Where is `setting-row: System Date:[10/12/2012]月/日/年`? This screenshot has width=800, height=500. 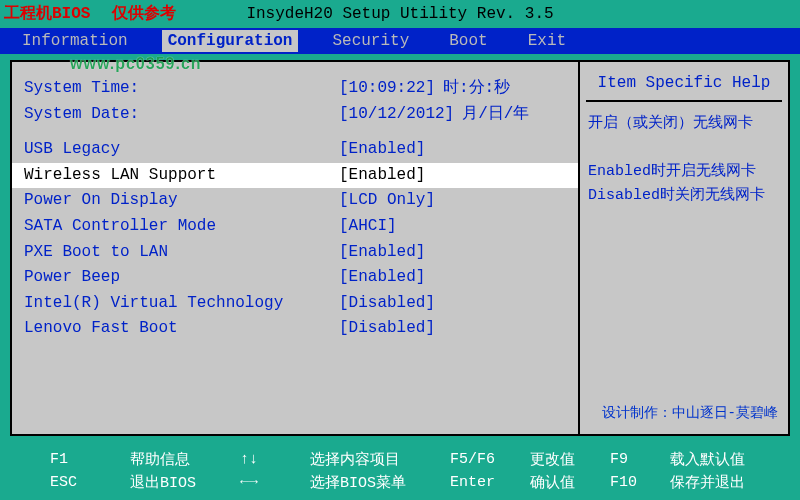 setting-row: System Date:[10/12/2012]月/日/年 is located at coordinates (295, 115).